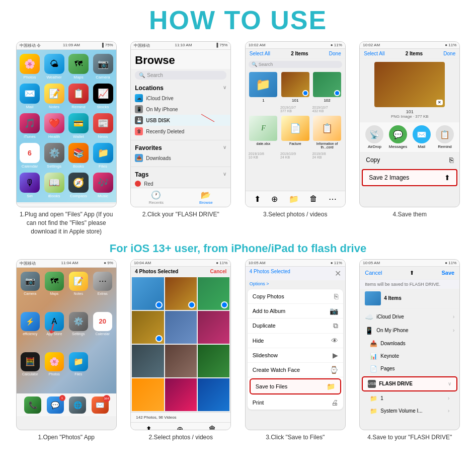 Image resolution: width=476 pixels, height=476 pixels. Describe the element at coordinates (54, 185) in the screenshot. I see `app-books2: 📖 iBooks` at that location.